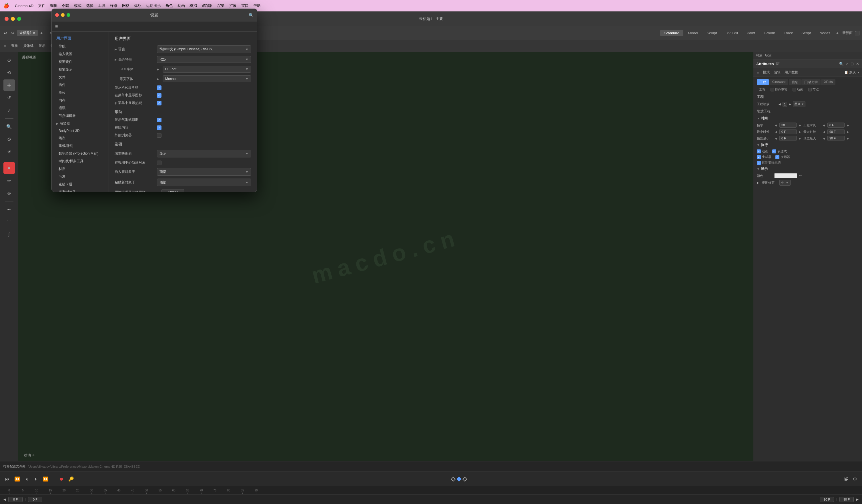  Describe the element at coordinates (836, 125) in the screenshot. I see `total-field: 0 F` at that location.